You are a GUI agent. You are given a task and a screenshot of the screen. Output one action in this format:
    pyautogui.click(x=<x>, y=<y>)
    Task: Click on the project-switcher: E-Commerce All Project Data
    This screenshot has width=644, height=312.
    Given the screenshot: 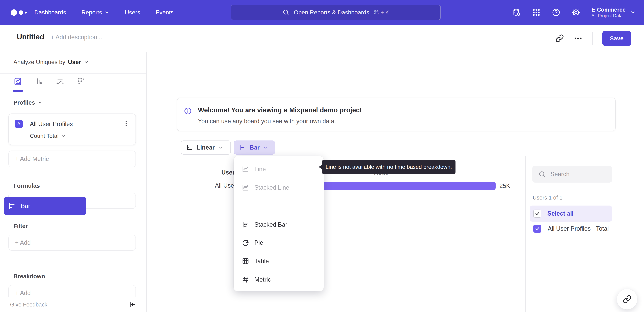 What is the action you would take?
    pyautogui.click(x=614, y=12)
    